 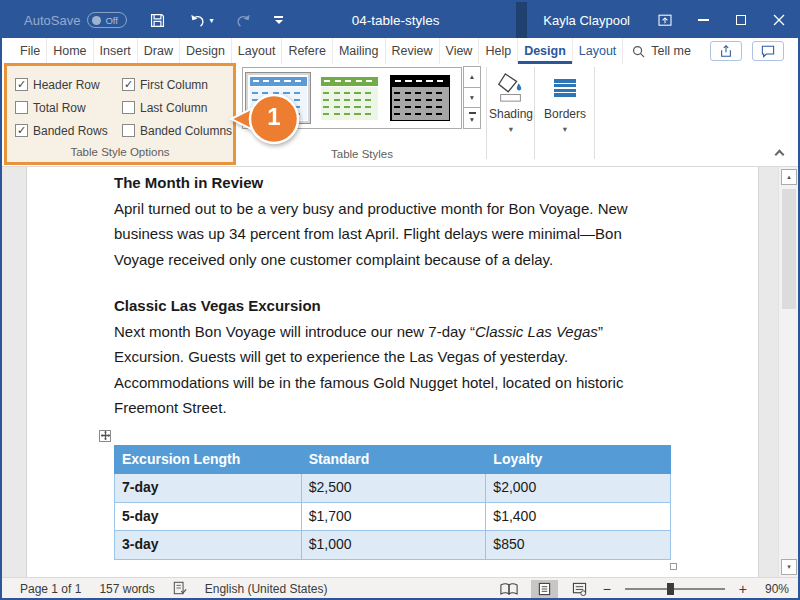 What do you see at coordinates (741, 20) in the screenshot?
I see `maximize-button` at bounding box center [741, 20].